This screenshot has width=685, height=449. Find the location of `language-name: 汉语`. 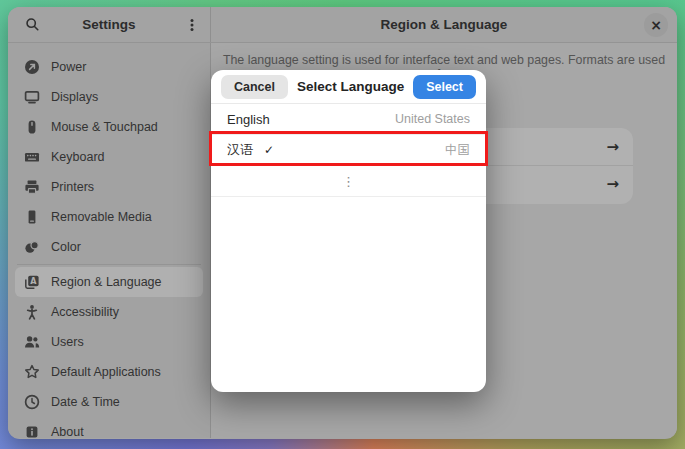

language-name: 汉语 is located at coordinates (240, 150).